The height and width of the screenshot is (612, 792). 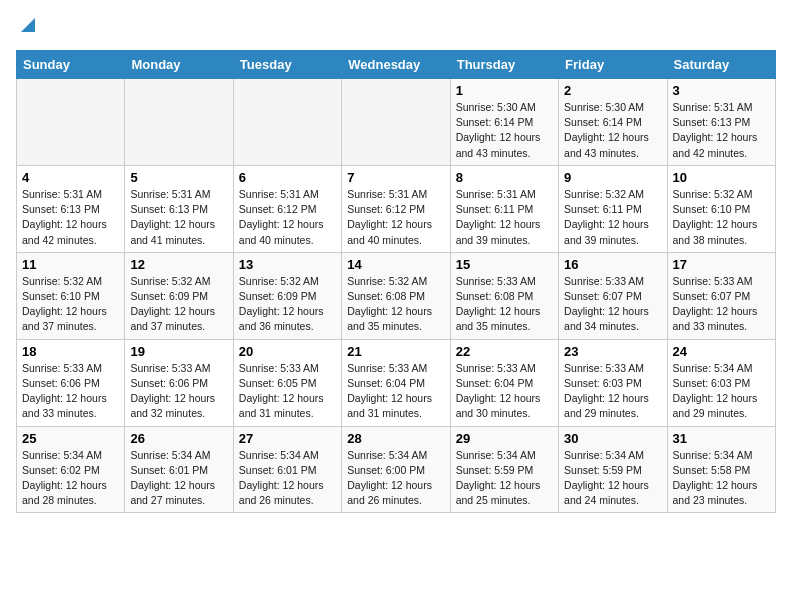 What do you see at coordinates (612, 438) in the screenshot?
I see `day-number: 30` at bounding box center [612, 438].